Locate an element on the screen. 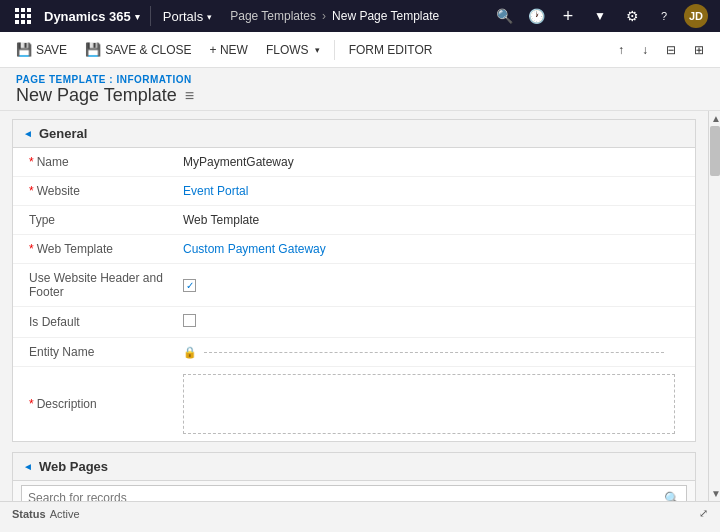 The height and width of the screenshot is (532, 720). description-field is located at coordinates (429, 404).